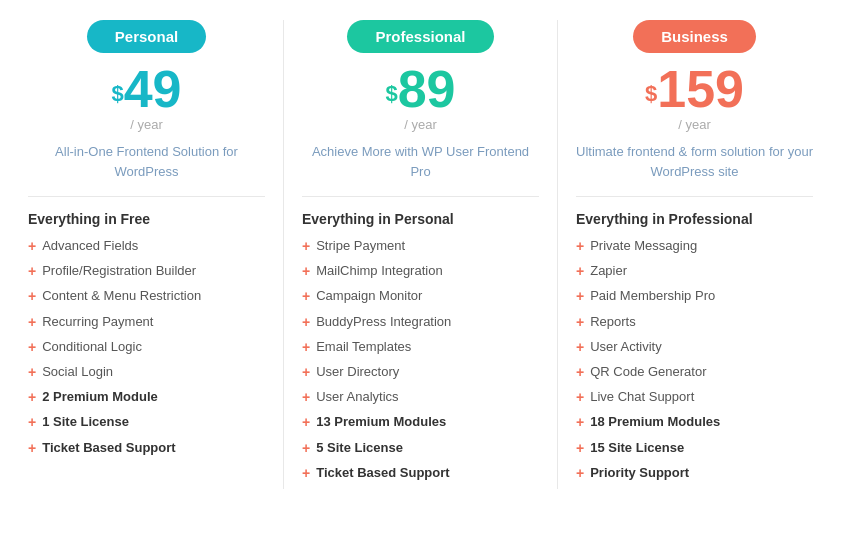 The width and height of the screenshot is (841, 554). I want to click on feature-label: User Analytics, so click(357, 397).